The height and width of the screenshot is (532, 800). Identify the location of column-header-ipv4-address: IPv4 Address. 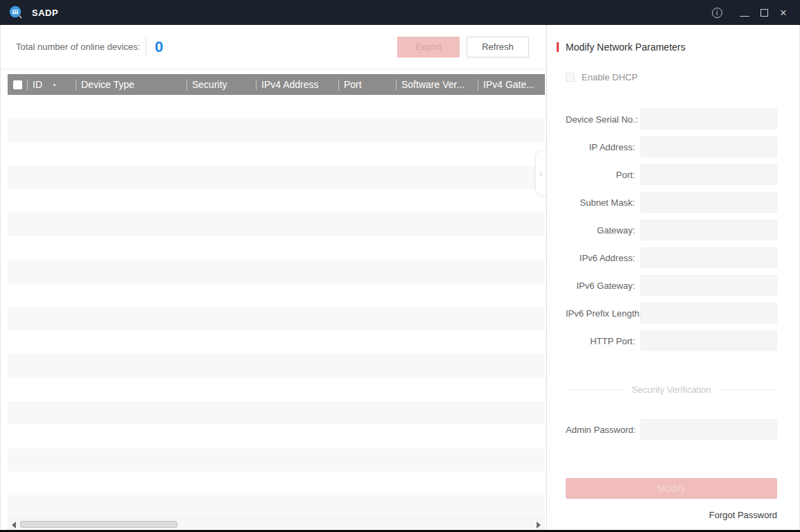
(297, 85).